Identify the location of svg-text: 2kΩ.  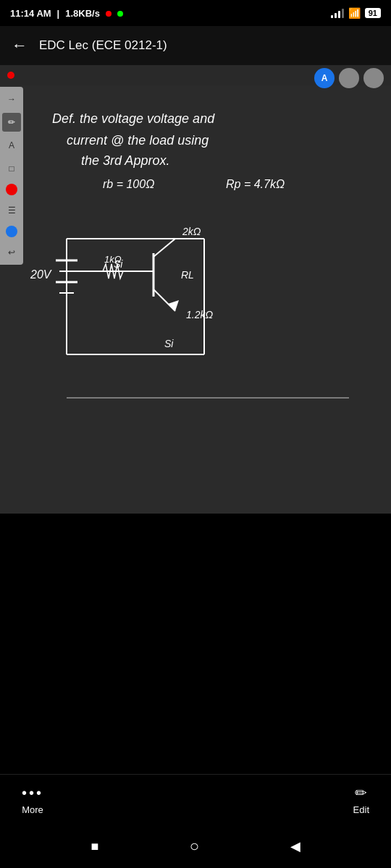
(191, 231).